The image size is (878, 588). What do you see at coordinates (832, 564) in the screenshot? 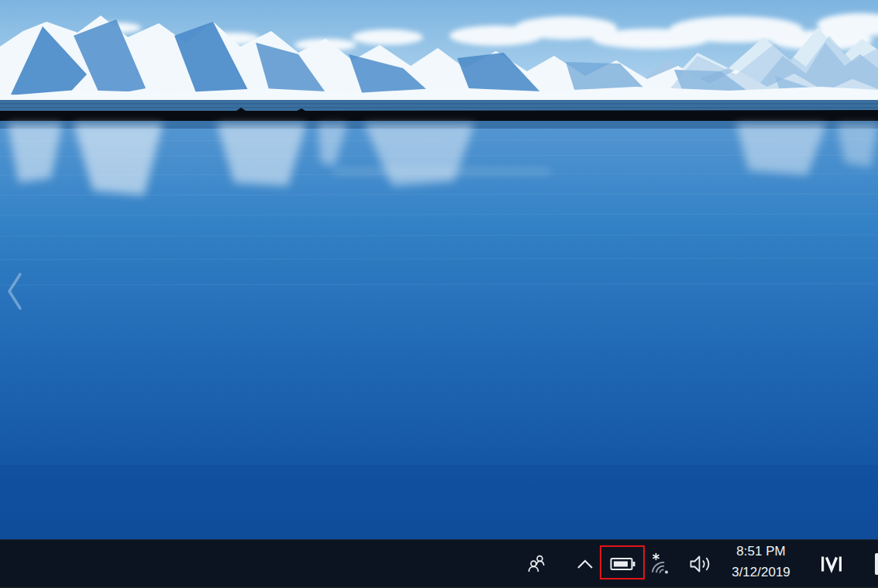
I see `m-badge-tray-button` at bounding box center [832, 564].